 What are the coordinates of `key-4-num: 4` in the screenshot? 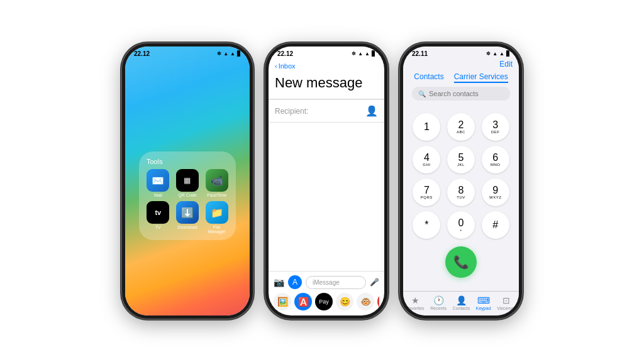 It's located at (426, 158).